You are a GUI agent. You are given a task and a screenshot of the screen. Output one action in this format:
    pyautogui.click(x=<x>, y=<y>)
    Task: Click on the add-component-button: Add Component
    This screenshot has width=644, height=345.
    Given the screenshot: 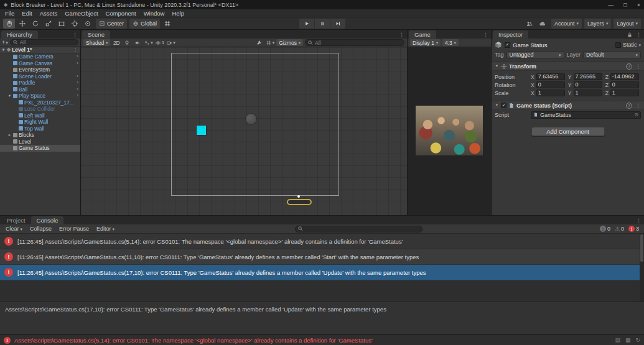 What is the action you would take?
    pyautogui.click(x=568, y=132)
    